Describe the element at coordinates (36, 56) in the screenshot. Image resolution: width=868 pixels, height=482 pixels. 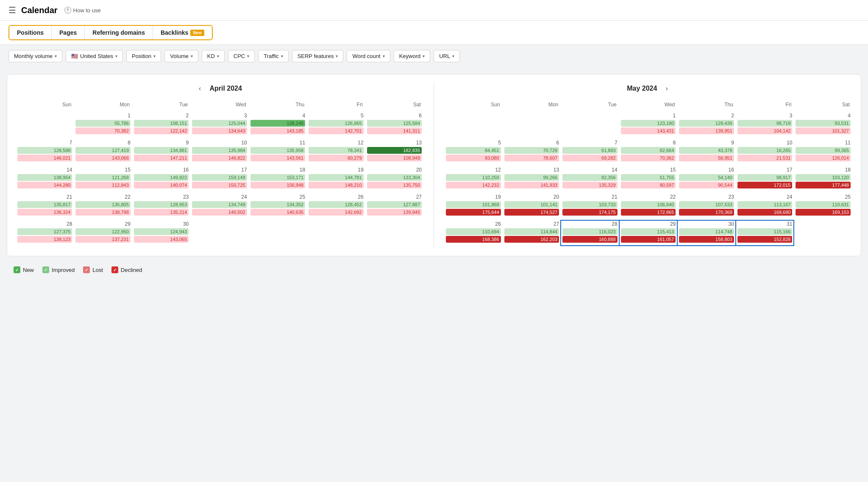
I see `filter-monthly-volume: Monthly volume ▾` at that location.